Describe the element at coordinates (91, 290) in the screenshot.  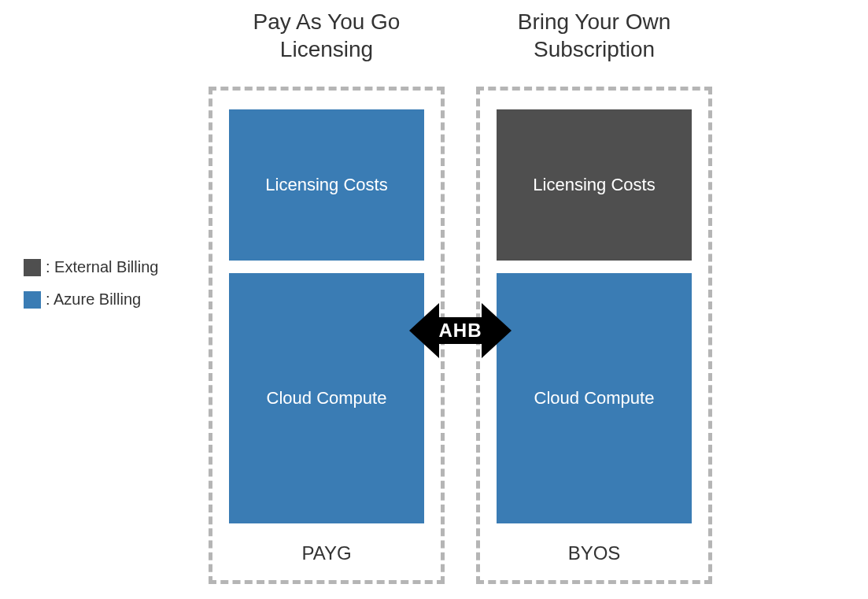
I see `legend: : External Billing : Azure Billing` at that location.